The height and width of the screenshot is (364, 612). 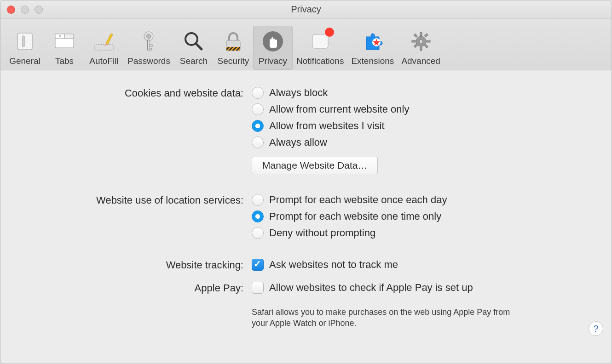 I want to click on radio-label: Prompt for each website once each day, so click(x=358, y=200).